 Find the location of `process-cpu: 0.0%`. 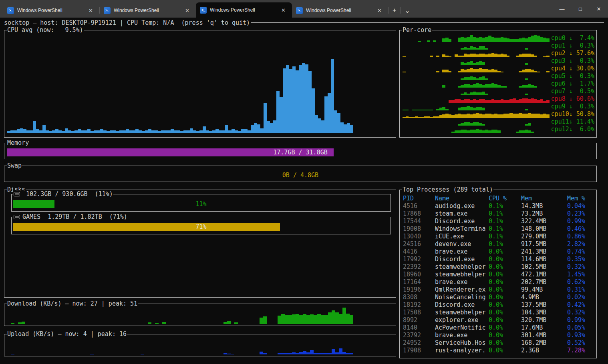

process-cpu: 0.0% is located at coordinates (496, 252).